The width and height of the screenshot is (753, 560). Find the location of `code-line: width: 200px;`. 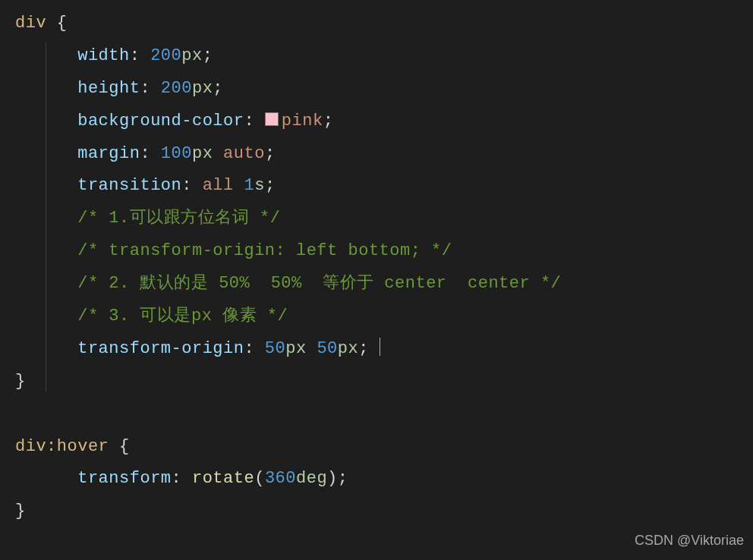

code-line: width: 200px; is located at coordinates (376, 56).